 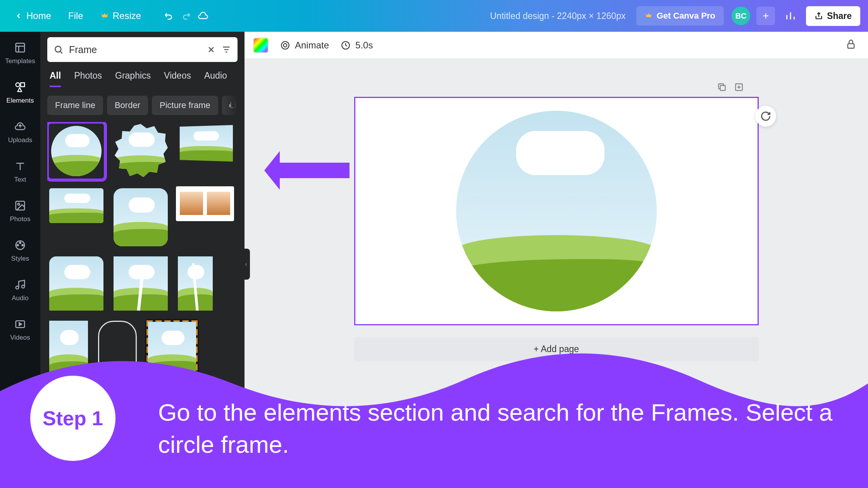 I want to click on chip: Border, so click(x=127, y=105).